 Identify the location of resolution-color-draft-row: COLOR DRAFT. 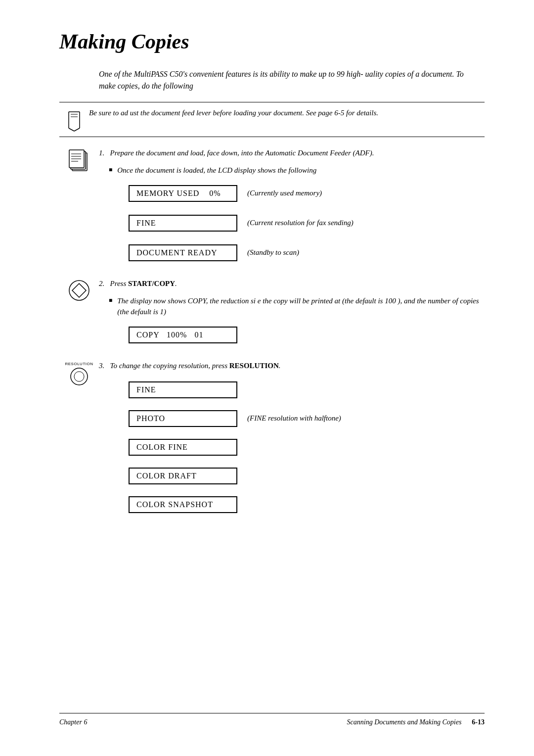
(307, 476).